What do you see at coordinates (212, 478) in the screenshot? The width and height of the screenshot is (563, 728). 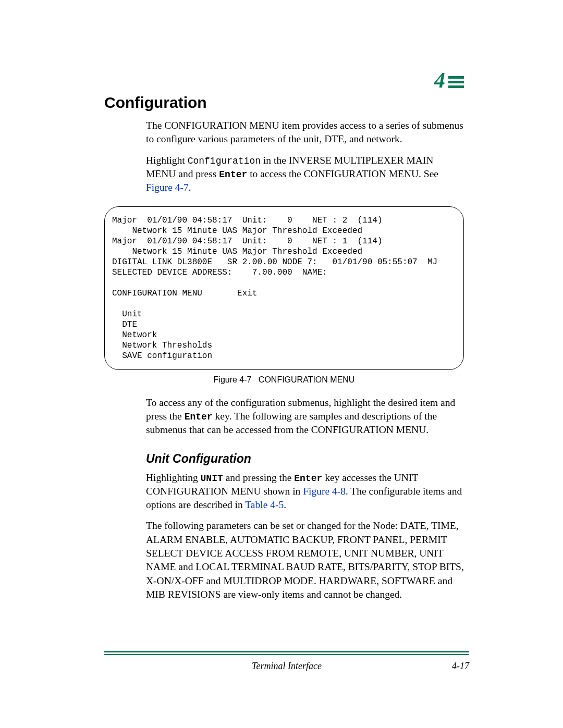 I see `code-unit: UNIT` at bounding box center [212, 478].